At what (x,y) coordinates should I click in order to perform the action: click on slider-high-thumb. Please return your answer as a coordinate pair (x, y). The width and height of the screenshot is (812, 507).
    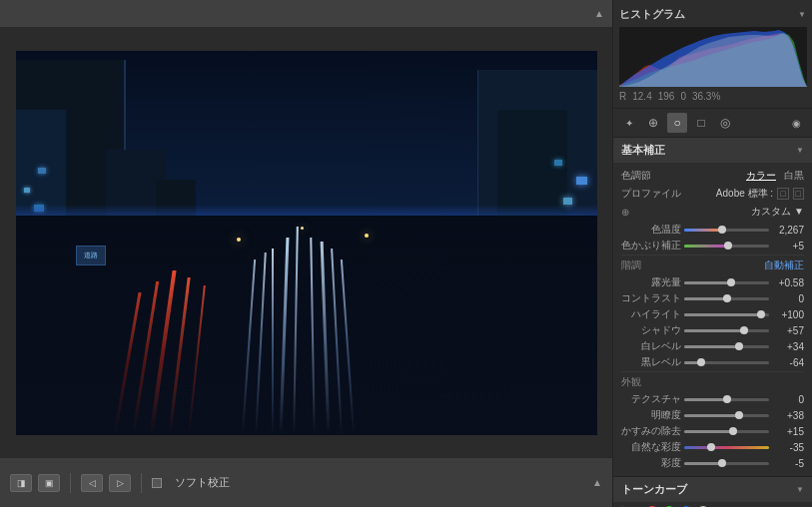
    Looking at the image, I should click on (761, 314).